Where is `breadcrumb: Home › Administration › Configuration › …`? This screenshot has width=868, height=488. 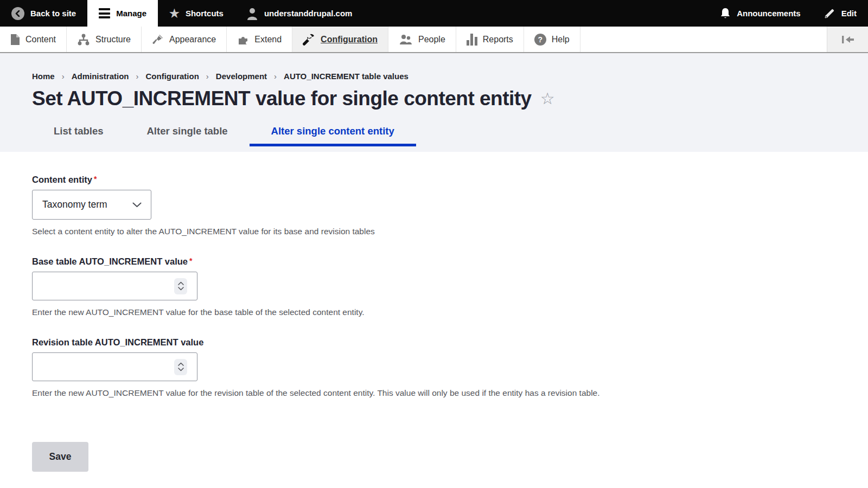 breadcrumb: Home › Administration › Configuration › … is located at coordinates (450, 76).